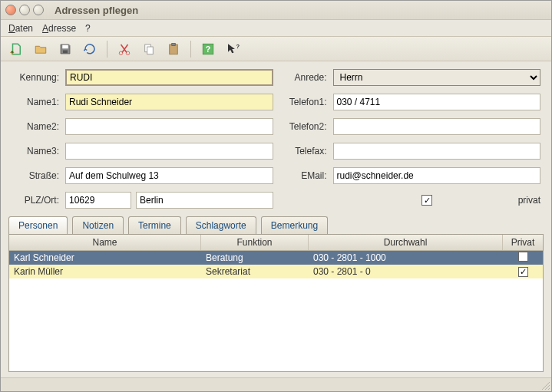  Describe the element at coordinates (169, 176) in the screenshot. I see `strasse-field` at that location.